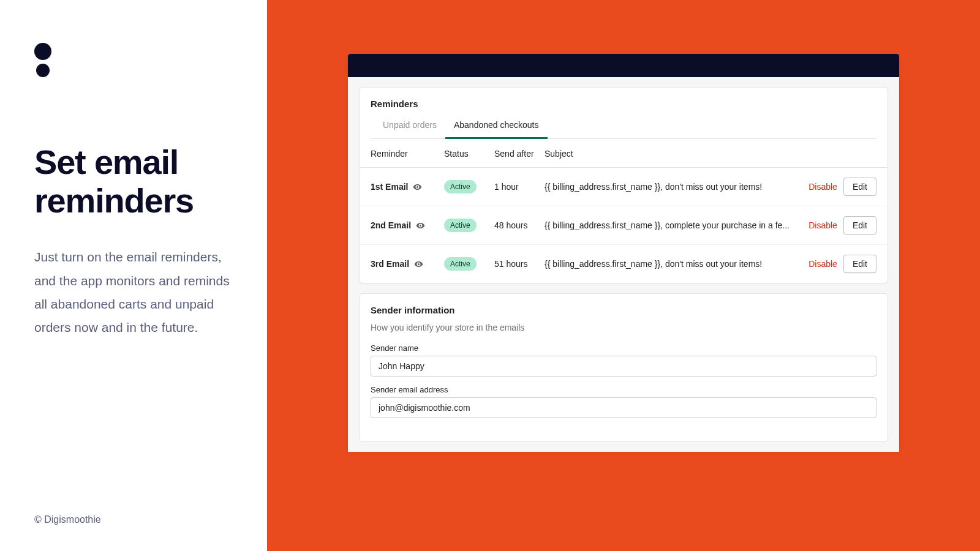 The height and width of the screenshot is (551, 980). Describe the element at coordinates (624, 366) in the screenshot. I see `sender-name-input` at that location.